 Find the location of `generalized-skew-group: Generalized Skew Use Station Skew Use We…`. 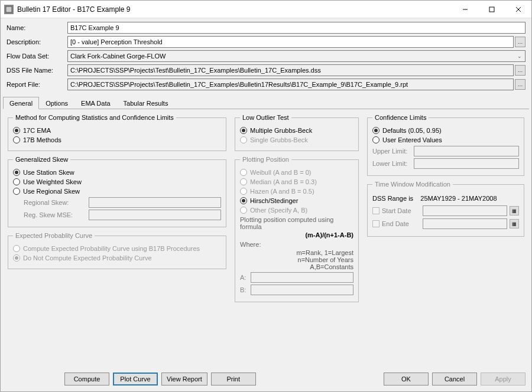

generalized-skew-group: Generalized Skew Use Station Skew Use We… is located at coordinates (117, 191).